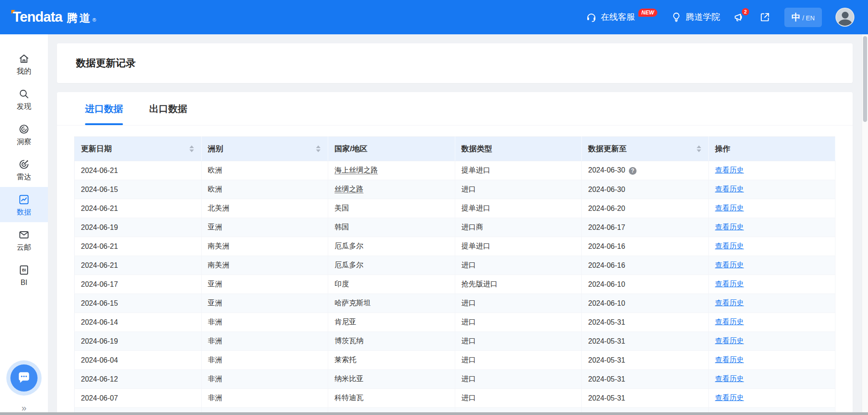  I want to click on sidebar-item-discover: 发现, so click(24, 99).